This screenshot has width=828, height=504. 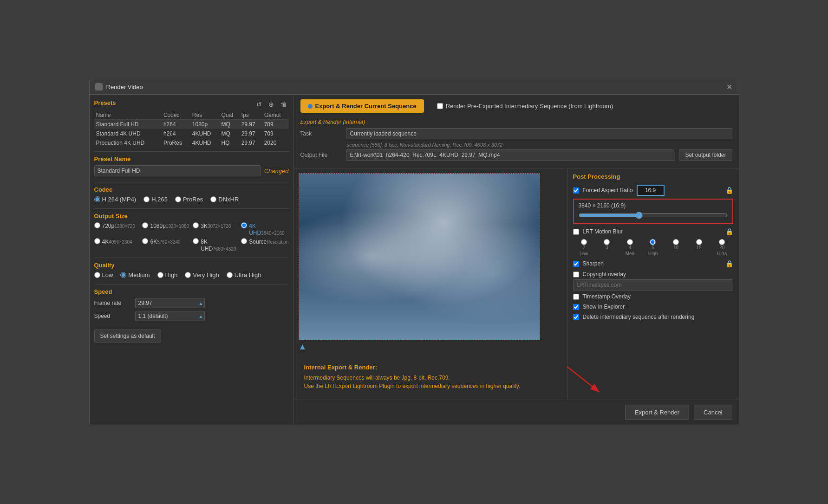 What do you see at coordinates (170, 316) in the screenshot?
I see `speed-wrapper: ▲` at bounding box center [170, 316].